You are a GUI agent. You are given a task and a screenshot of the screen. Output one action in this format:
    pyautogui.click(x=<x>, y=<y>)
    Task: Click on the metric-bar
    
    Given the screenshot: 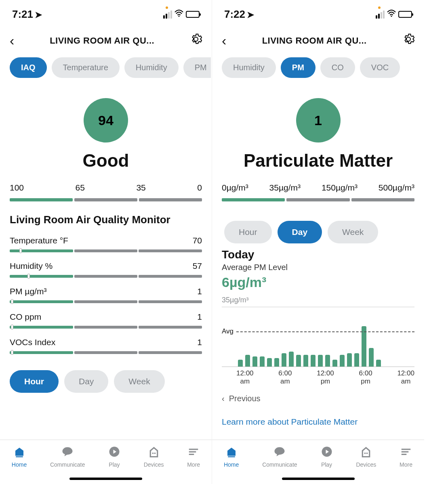 What is the action you would take?
    pyautogui.click(x=106, y=276)
    